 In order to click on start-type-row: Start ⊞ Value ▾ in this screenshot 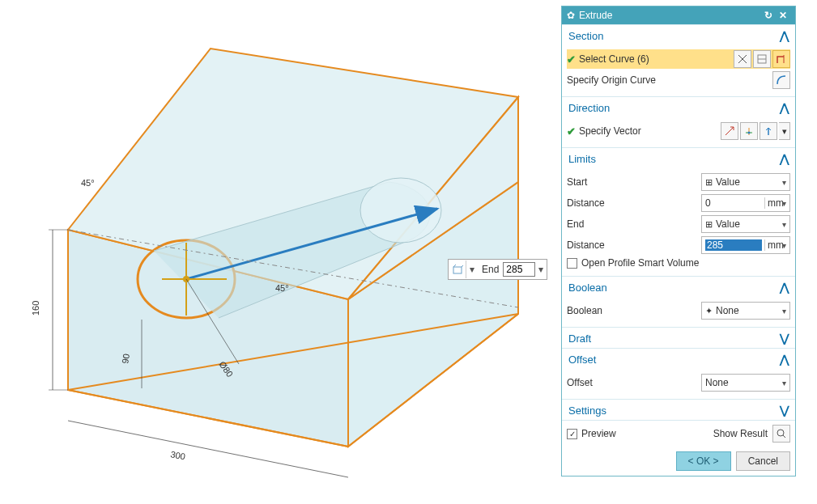, I will do `click(679, 182)`.